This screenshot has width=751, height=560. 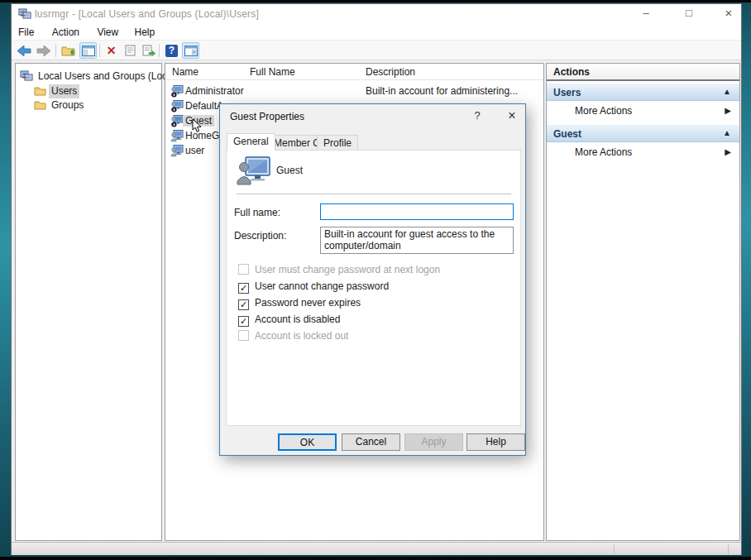 What do you see at coordinates (88, 51) in the screenshot?
I see `console-tree-icon` at bounding box center [88, 51].